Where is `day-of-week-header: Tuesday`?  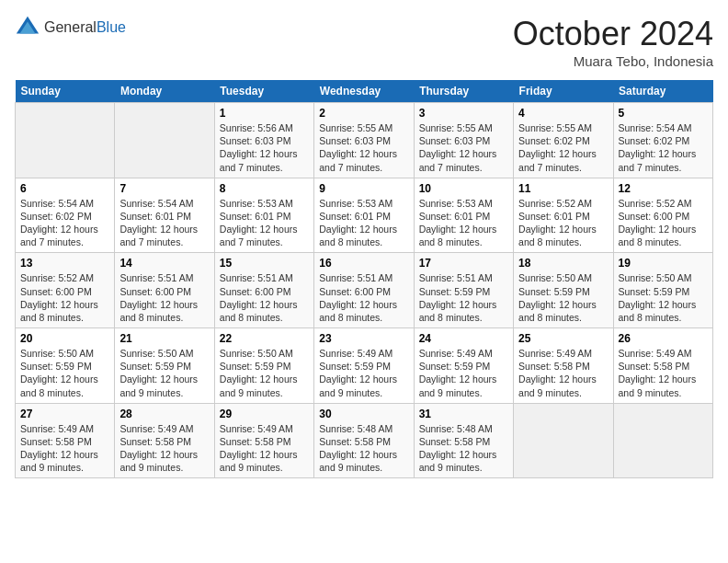 day-of-week-header: Tuesday is located at coordinates (264, 92).